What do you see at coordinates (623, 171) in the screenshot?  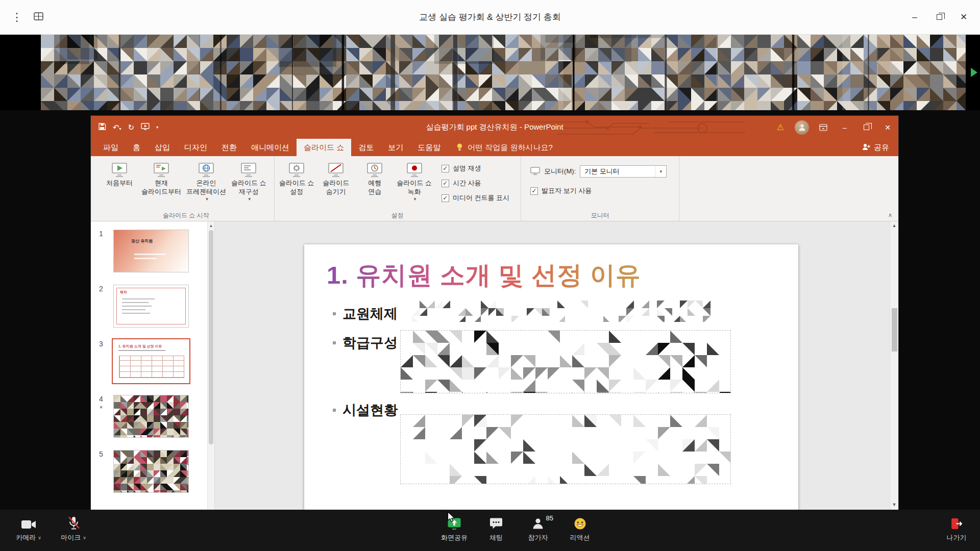 I see `monitor-select: 기본 모니터 ▾` at bounding box center [623, 171].